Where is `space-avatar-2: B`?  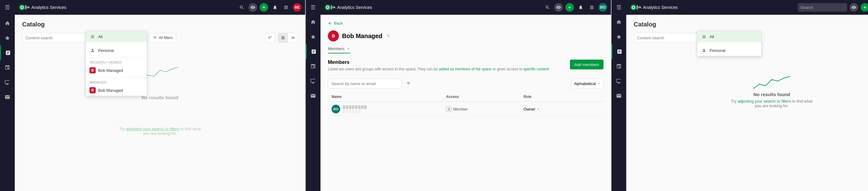
space-avatar-2: B is located at coordinates (334, 36).